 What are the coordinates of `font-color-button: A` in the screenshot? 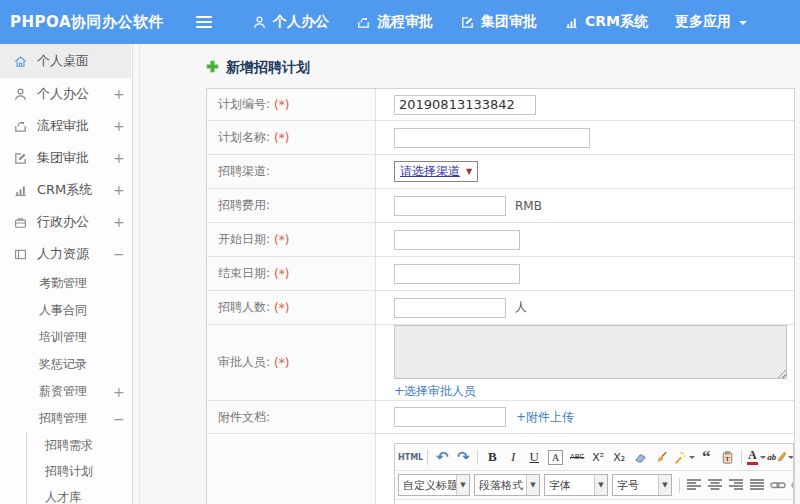 It's located at (756, 457).